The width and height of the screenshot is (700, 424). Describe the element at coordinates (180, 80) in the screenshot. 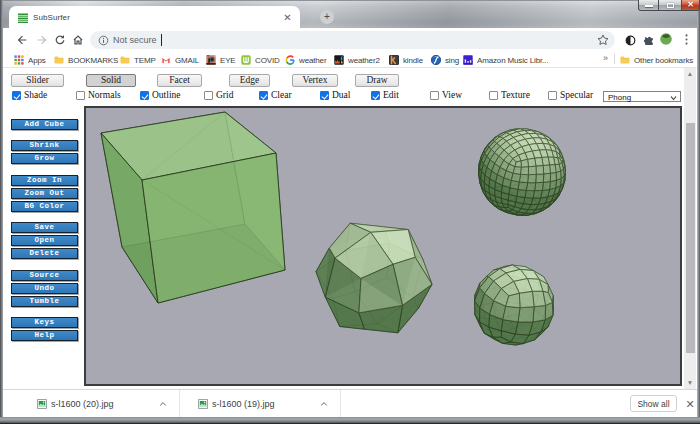

I see `mode-button-facet: Facet` at that location.